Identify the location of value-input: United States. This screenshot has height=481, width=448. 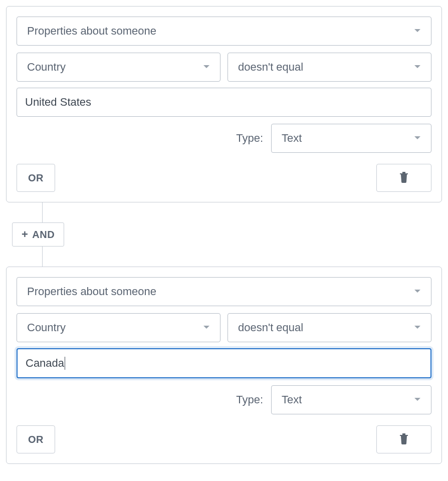
(224, 102).